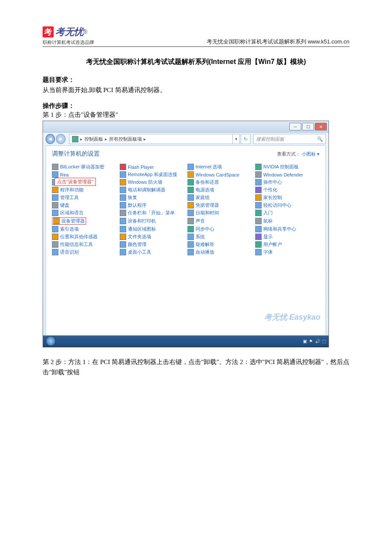 This screenshot has height=555, width=392. Describe the element at coordinates (287, 245) in the screenshot. I see `cp-item-user-accounts: 用户帐户` at that location.